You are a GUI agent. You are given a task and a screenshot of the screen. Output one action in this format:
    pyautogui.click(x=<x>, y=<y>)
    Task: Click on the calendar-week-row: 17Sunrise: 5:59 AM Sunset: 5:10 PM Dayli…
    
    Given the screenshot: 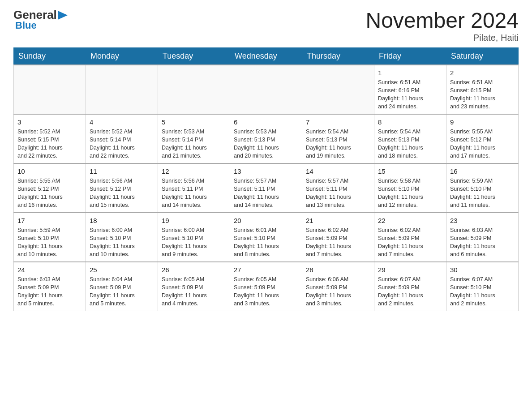 What is the action you would take?
    pyautogui.click(x=266, y=237)
    